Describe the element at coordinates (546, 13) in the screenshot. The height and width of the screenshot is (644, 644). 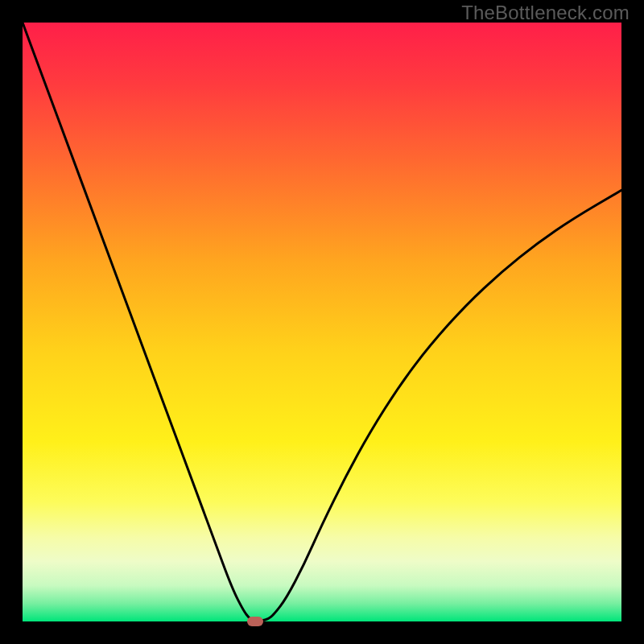
I see `watermark-text: TheBottleneck.com` at that location.